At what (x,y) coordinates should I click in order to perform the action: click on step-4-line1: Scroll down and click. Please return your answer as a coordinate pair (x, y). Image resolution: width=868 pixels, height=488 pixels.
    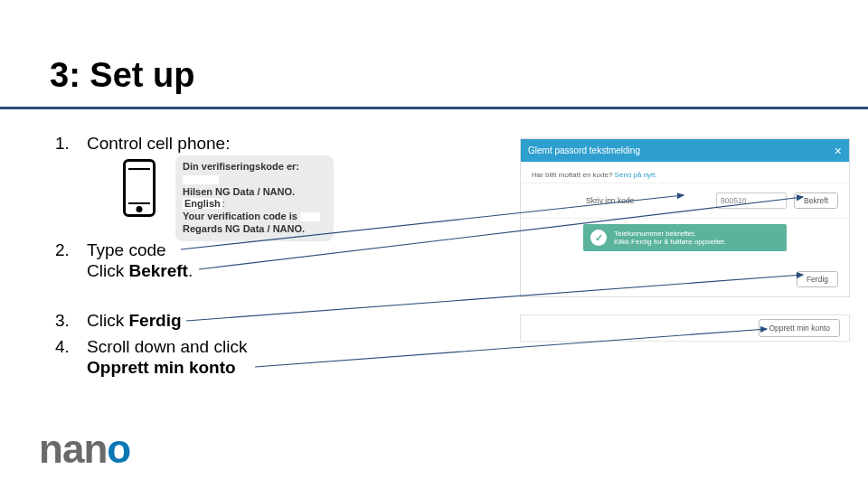
    Looking at the image, I should click on (166, 347).